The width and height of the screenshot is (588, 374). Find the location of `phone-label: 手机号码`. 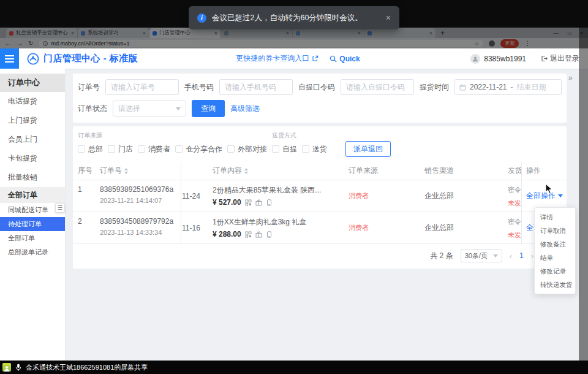

phone-label: 手机号码 is located at coordinates (199, 87).